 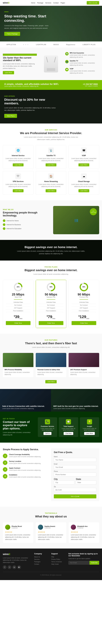 What do you see at coordinates (68, 422) in the screenshot?
I see `chat-icon: 💬` at bounding box center [68, 422].